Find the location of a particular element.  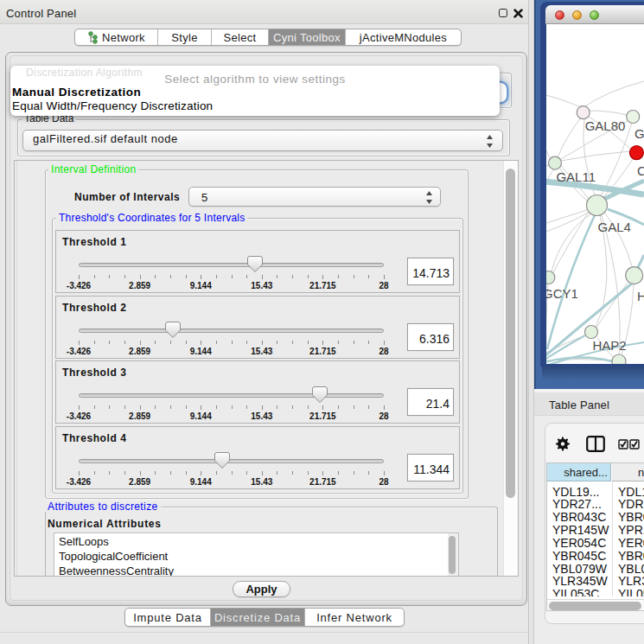

svg-text: GA is located at coordinates (640, 133).